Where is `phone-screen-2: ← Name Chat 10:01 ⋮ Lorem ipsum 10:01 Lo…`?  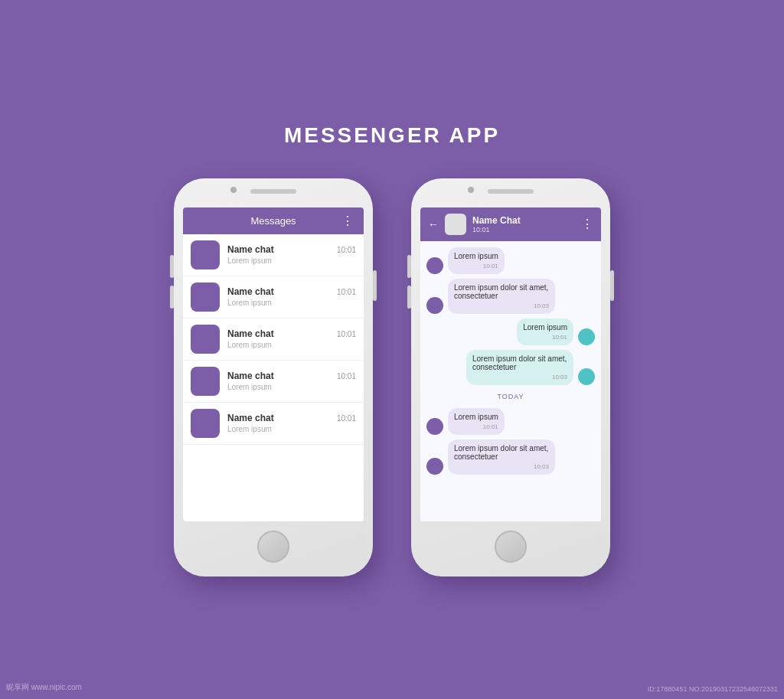 phone-screen-2: ← Name Chat 10:01 ⋮ Lorem ipsum 10:01 Lo… is located at coordinates (511, 364).